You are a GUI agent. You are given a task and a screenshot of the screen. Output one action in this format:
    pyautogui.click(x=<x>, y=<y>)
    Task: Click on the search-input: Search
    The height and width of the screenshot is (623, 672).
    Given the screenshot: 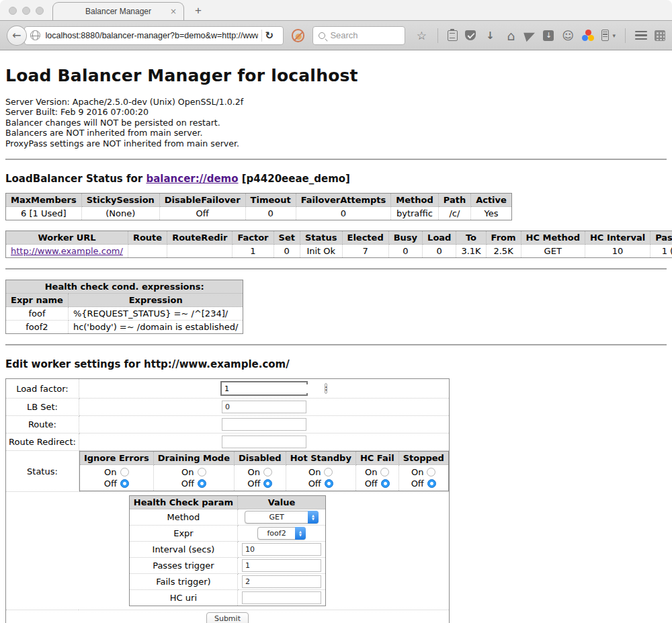 What is the action you would take?
    pyautogui.click(x=359, y=36)
    